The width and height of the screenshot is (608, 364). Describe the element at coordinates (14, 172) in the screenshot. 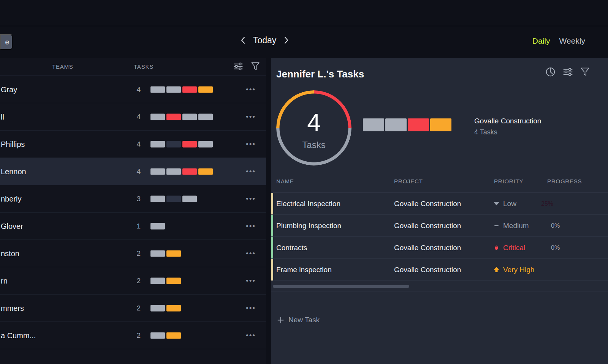

I see `member-name: Lennon` at that location.